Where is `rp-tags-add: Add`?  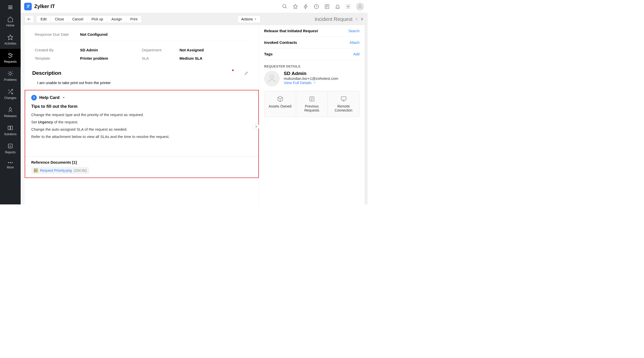 rp-tags-add: Add is located at coordinates (356, 54).